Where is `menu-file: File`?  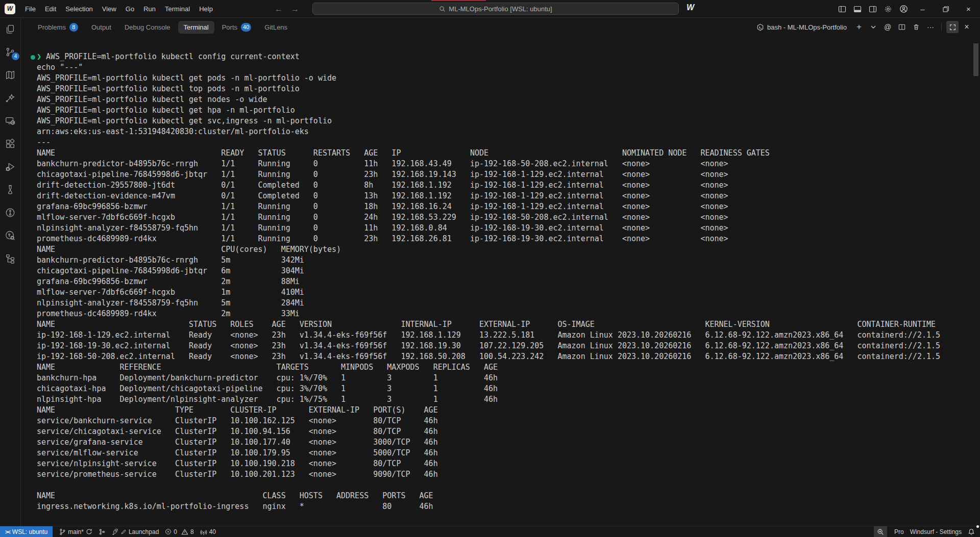
menu-file: File is located at coordinates (31, 9).